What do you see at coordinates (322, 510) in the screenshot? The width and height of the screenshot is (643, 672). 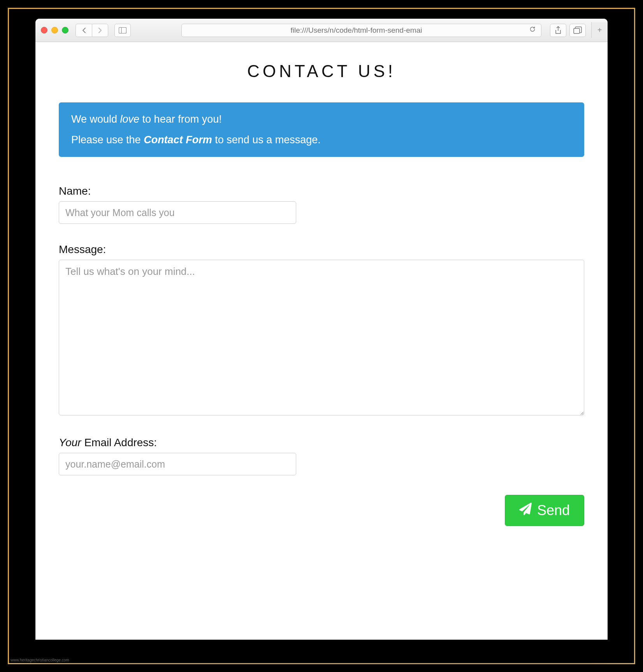 I see `send-row: Send` at bounding box center [322, 510].